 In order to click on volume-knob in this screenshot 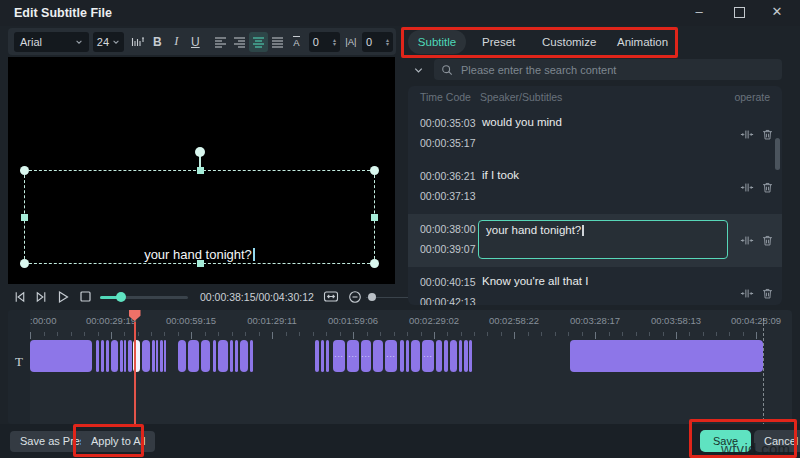, I will do `click(121, 297)`.